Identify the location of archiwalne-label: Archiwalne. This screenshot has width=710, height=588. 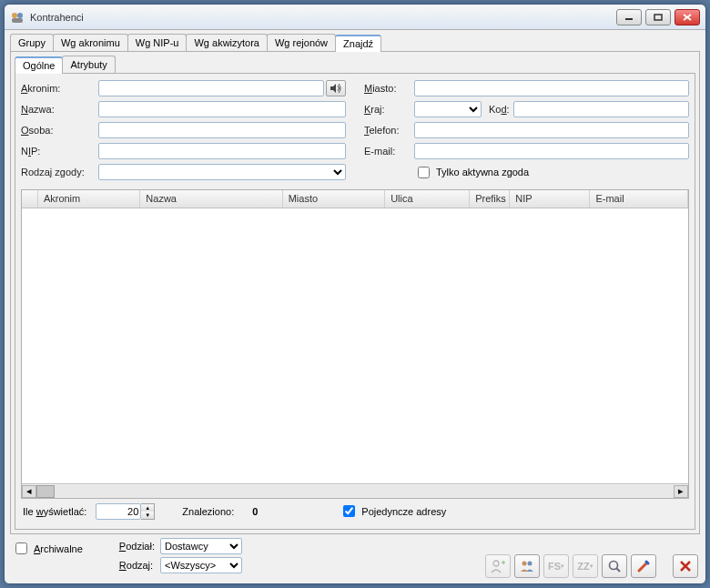
(58, 549).